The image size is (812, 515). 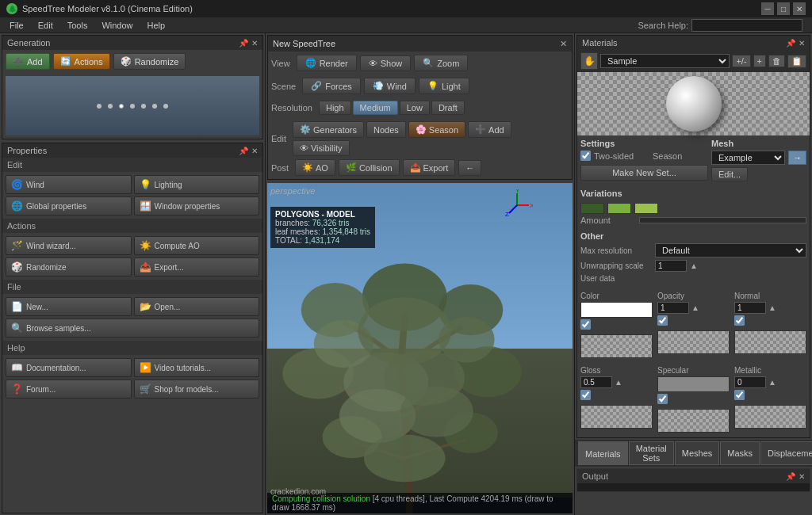 What do you see at coordinates (68, 246) in the screenshot?
I see `wind-wizard-button: 🪄 Wind wizard...` at bounding box center [68, 246].